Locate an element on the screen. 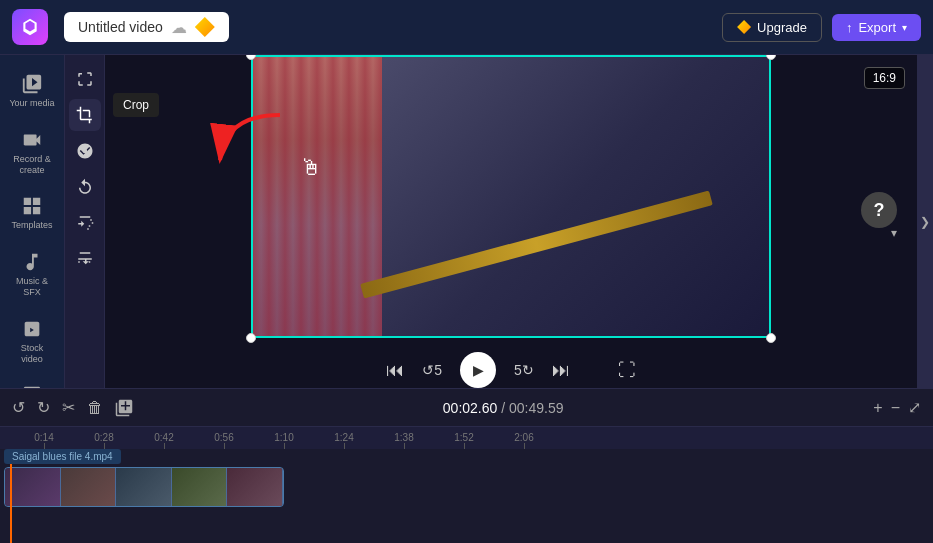  ruler-mark-3: 0:42 is located at coordinates (164, 440).